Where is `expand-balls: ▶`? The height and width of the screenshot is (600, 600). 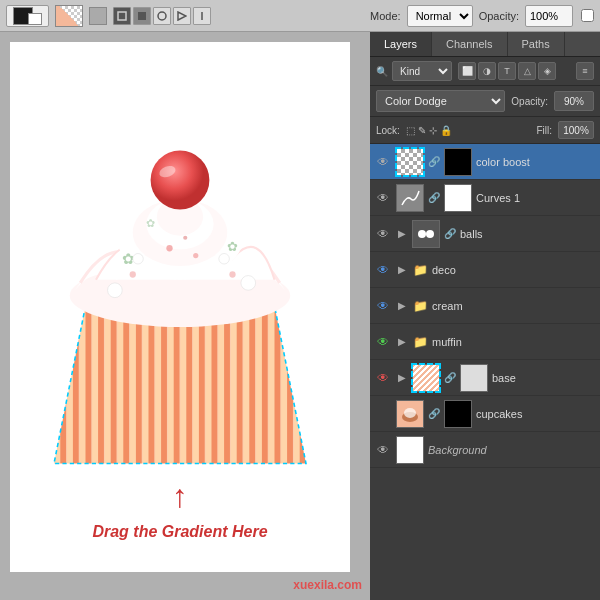 expand-balls: ▶ is located at coordinates (402, 234).